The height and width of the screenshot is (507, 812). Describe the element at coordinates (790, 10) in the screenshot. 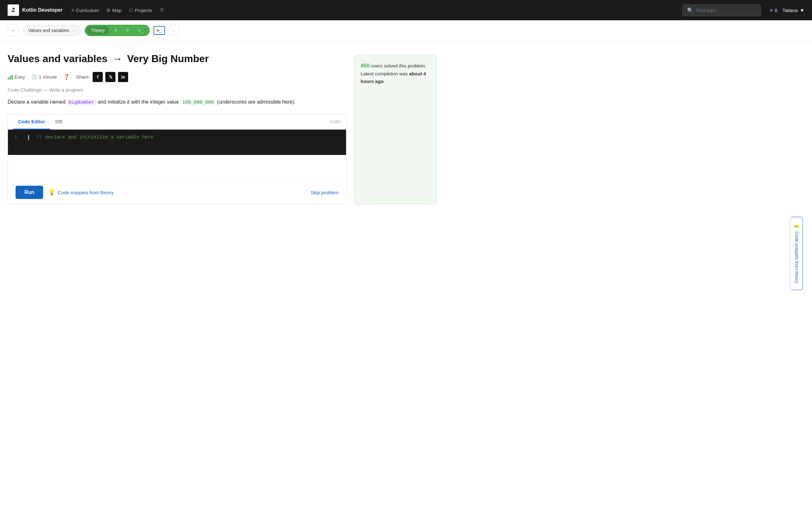

I see `user-name: Tatiana` at that location.